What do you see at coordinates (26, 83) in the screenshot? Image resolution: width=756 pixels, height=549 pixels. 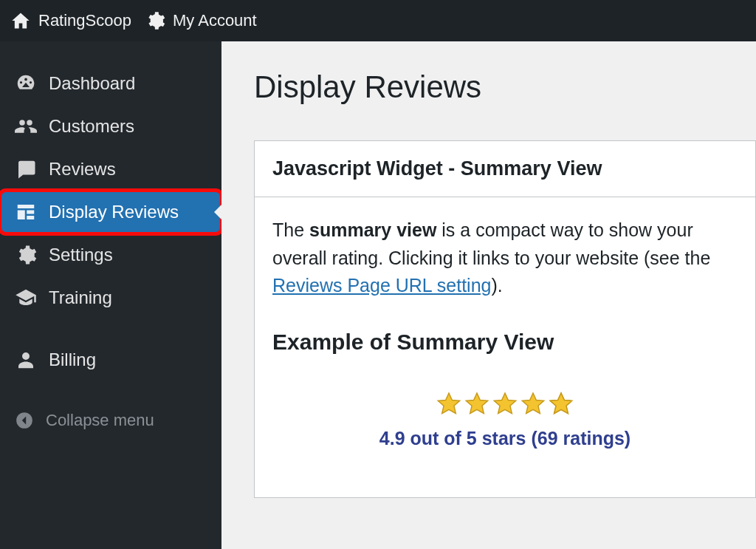 I see `dashboard-icon` at bounding box center [26, 83].